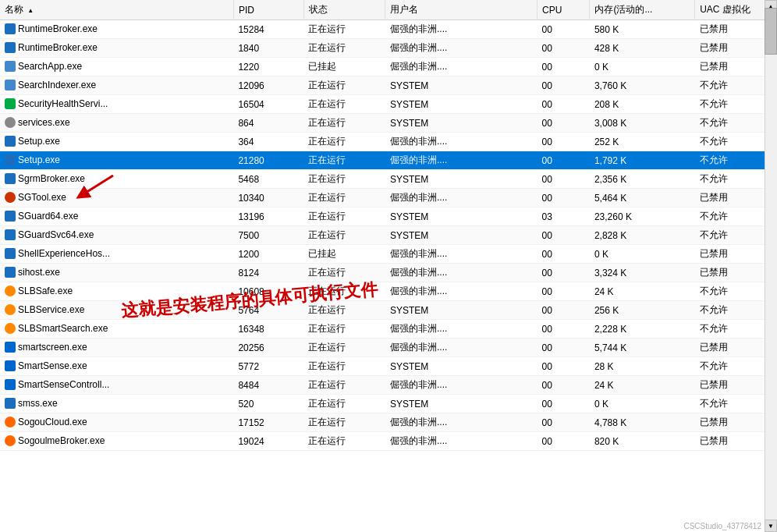  What do you see at coordinates (388, 179) in the screenshot?
I see `table-row: SgrmBroker.exe 5468 正在运行 SYSTEM 00 2,356…` at bounding box center [388, 179].